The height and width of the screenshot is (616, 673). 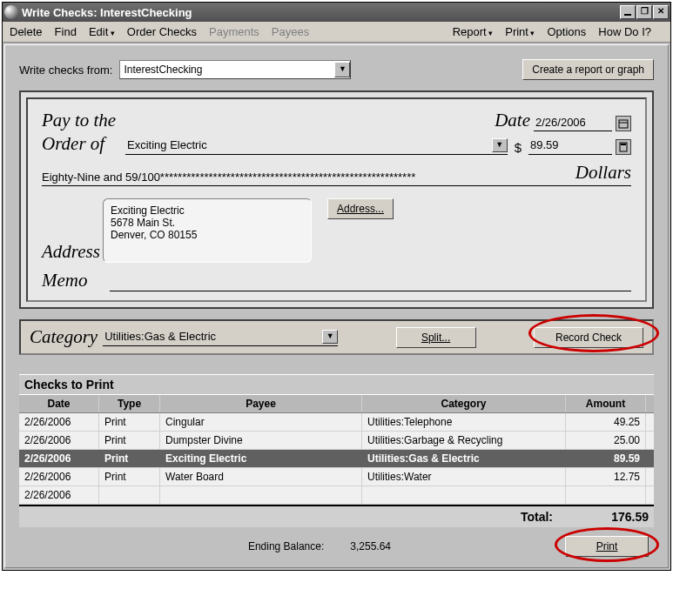 I want to click on app-icon, so click(x=11, y=12).